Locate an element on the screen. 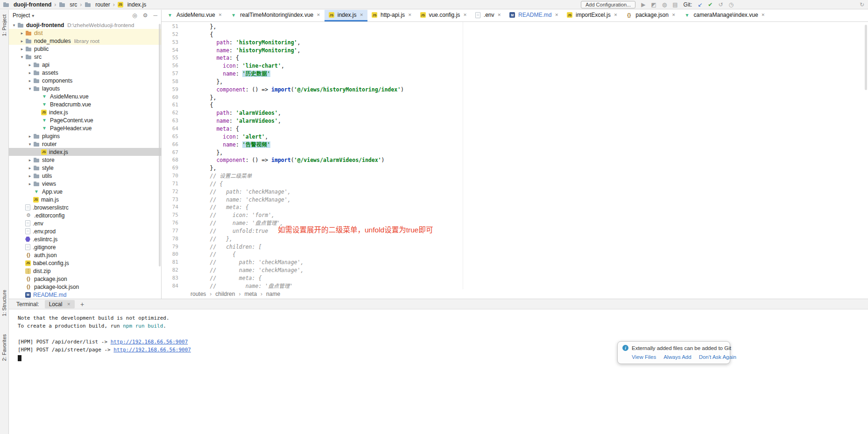 The height and width of the screenshot is (434, 868). breadcrumb-item: duoji-frontend is located at coordinates (27, 5).